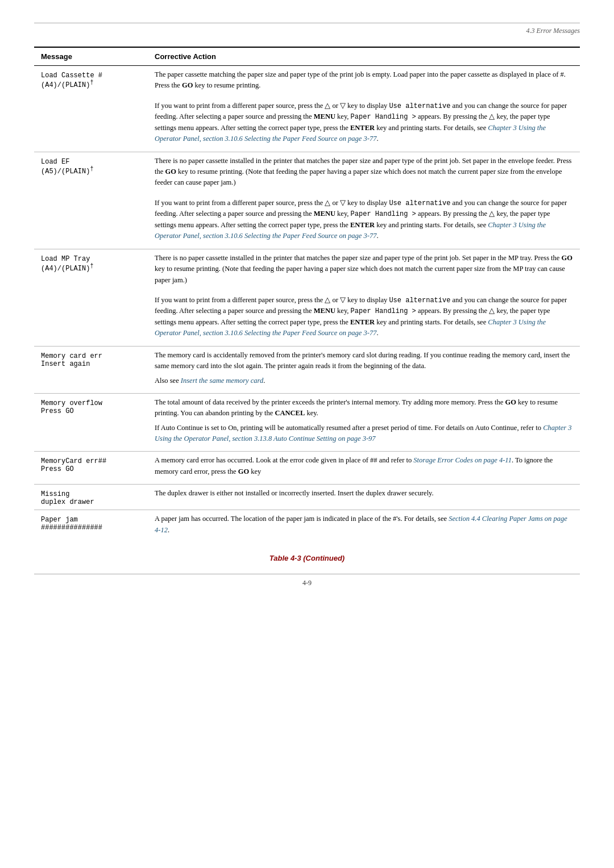  I want to click on message-text: MemoryCard err##Press GO, so click(74, 465).